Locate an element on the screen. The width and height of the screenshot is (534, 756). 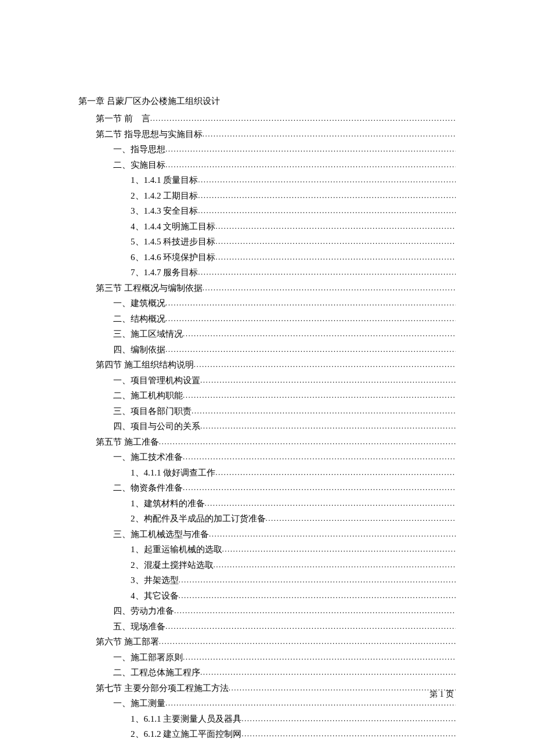
toc-entry: 7、1.4.7 服务目标 is located at coordinates (267, 272).